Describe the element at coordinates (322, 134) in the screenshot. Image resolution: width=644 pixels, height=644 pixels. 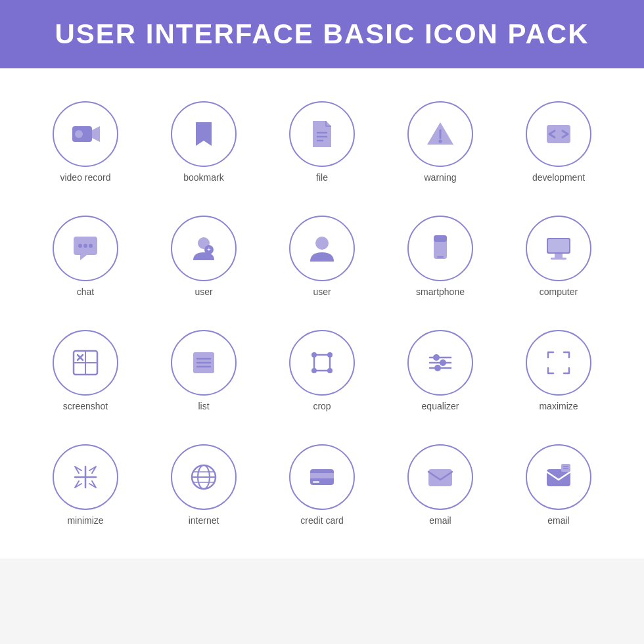
I see `file-circle` at that location.